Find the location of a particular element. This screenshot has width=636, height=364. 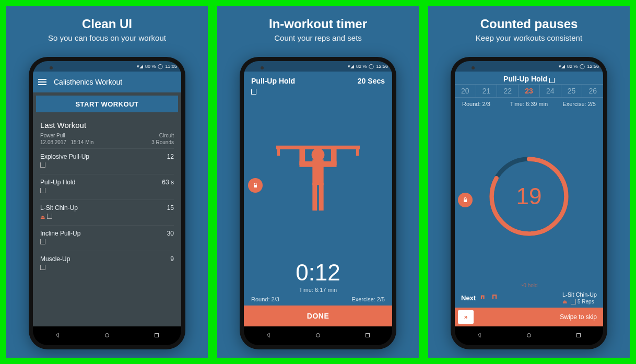

elapsed-time: Time: 6:39 min is located at coordinates (529, 104).